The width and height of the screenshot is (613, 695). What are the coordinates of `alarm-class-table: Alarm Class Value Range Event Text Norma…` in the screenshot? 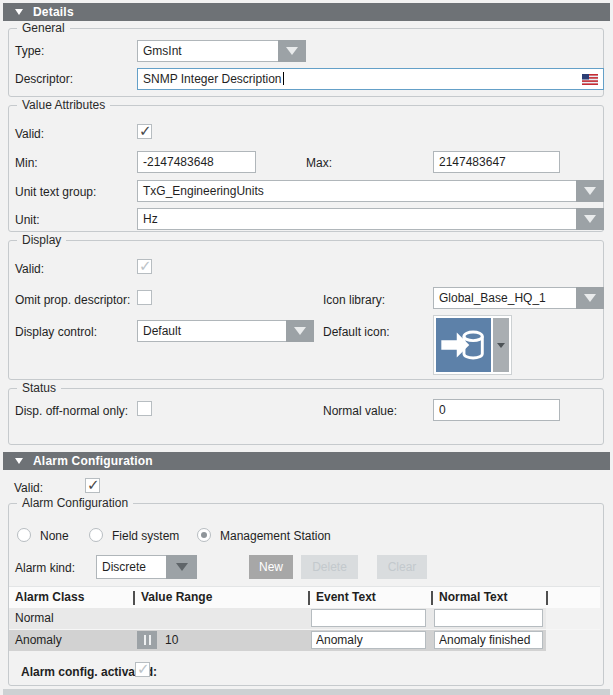 It's located at (304, 618).